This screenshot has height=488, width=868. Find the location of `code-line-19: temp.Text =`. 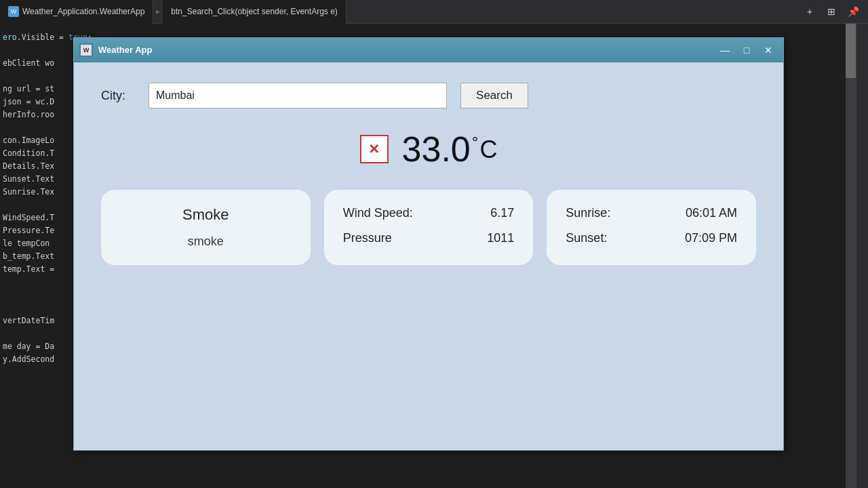

code-line-19: temp.Text = is located at coordinates (37, 270).